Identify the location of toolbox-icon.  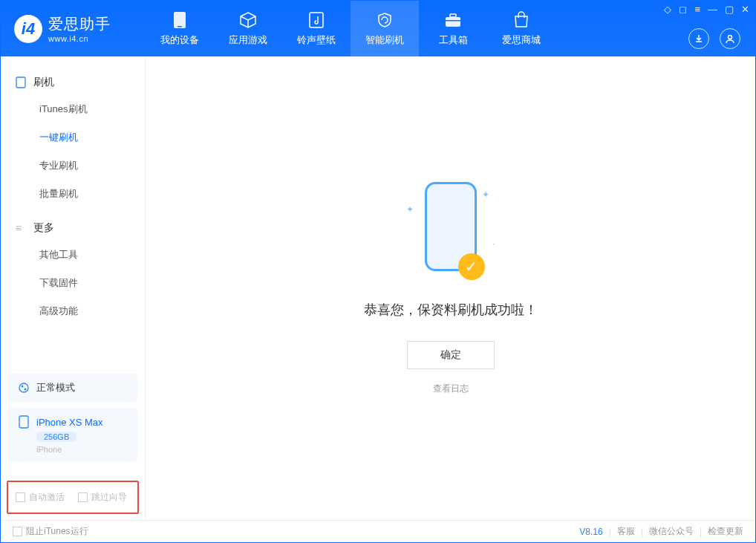
(453, 20).